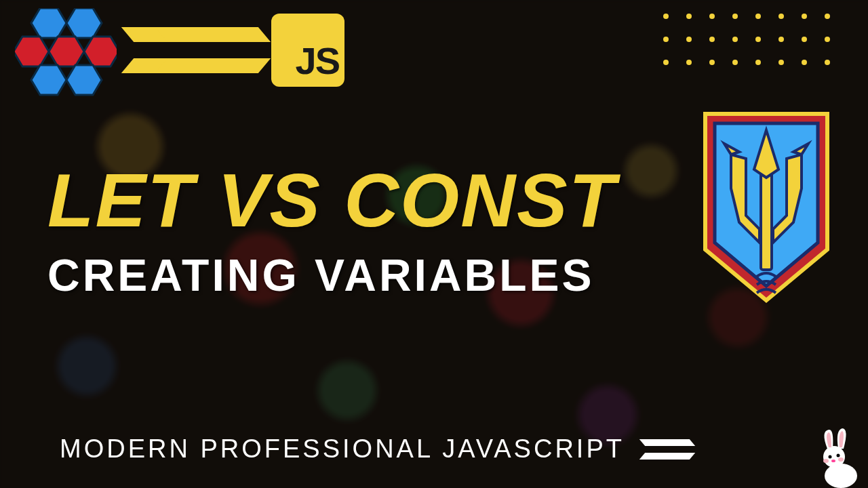 The image size is (868, 488). I want to click on footer-text: MODERN PROFESSIONAL JAVASCRIPT, so click(342, 449).